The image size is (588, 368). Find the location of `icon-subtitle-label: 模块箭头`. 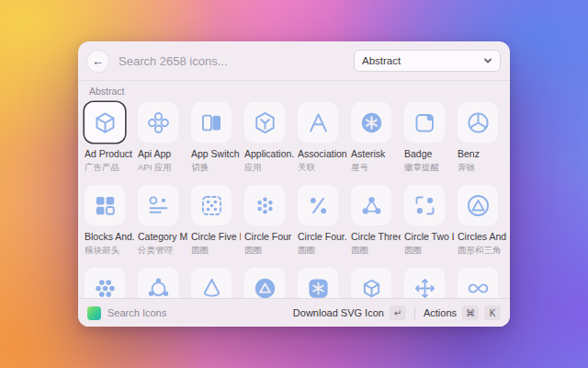

icon-subtitle-label: 模块箭头 is located at coordinates (109, 250).